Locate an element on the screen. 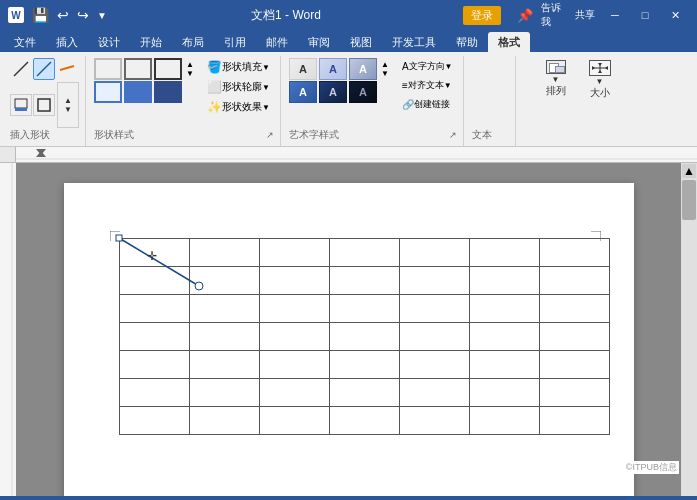 The image size is (697, 500). tab-help: 帮助 is located at coordinates (467, 42).